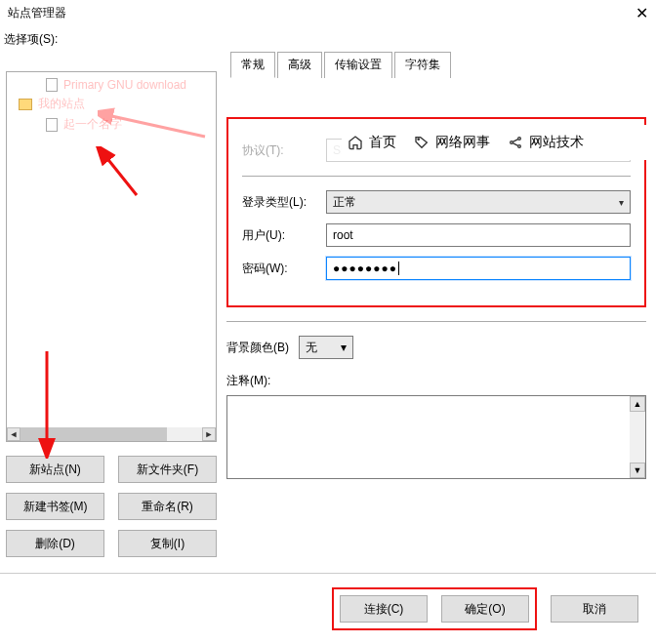 This screenshot has height=644, width=656. I want to click on scroll-up-icon: ▲, so click(637, 404).